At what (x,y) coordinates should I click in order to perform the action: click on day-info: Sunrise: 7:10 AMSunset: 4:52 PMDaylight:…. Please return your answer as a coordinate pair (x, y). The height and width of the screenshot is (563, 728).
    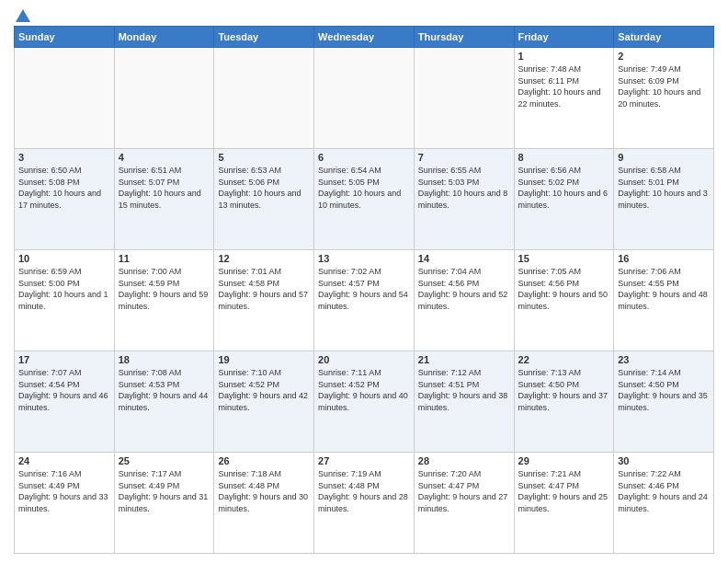
    Looking at the image, I should click on (264, 390).